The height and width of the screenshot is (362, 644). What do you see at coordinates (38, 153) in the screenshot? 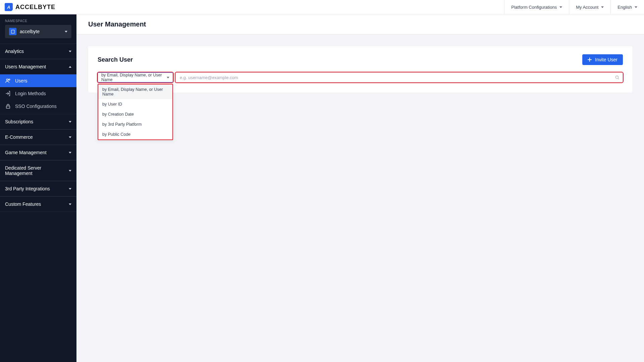
I see `sidebar-item-game-management: Game Management` at bounding box center [38, 153].